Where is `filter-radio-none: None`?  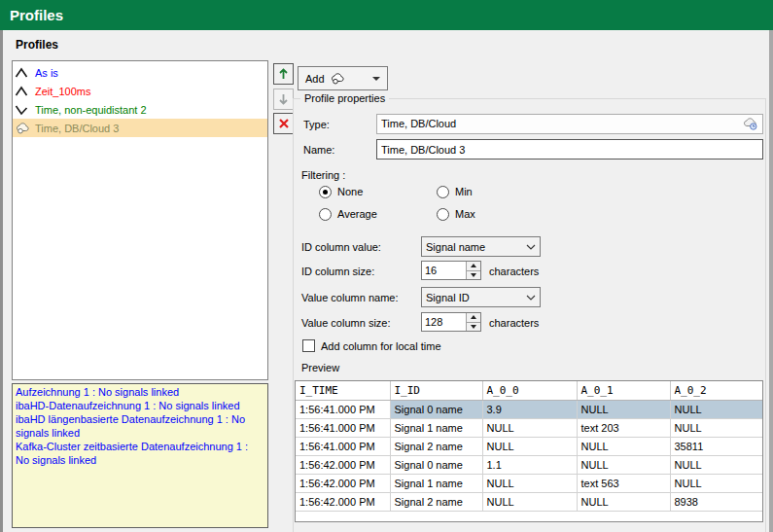 filter-radio-none: None is located at coordinates (377, 192).